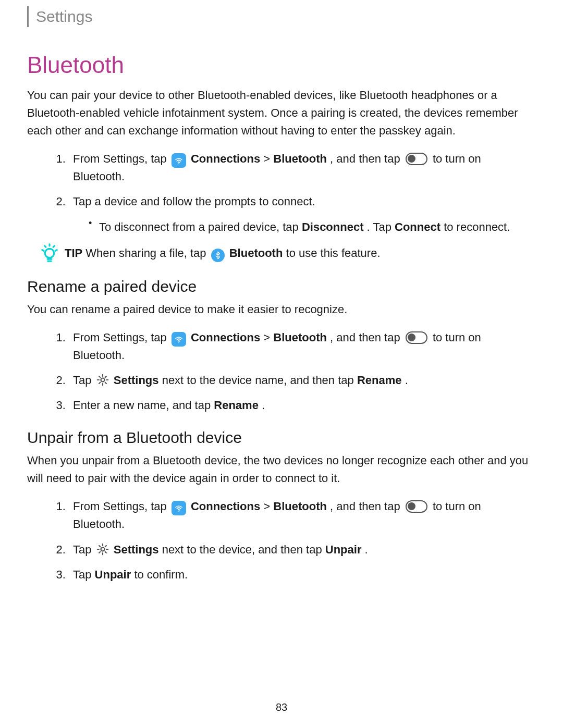  I want to click on page-number: 83, so click(282, 708).